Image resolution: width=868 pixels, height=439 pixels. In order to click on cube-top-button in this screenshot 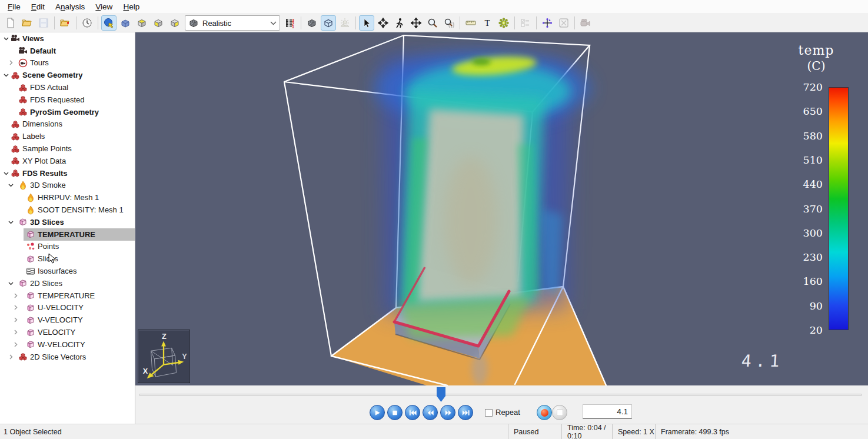, I will do `click(142, 23)`.